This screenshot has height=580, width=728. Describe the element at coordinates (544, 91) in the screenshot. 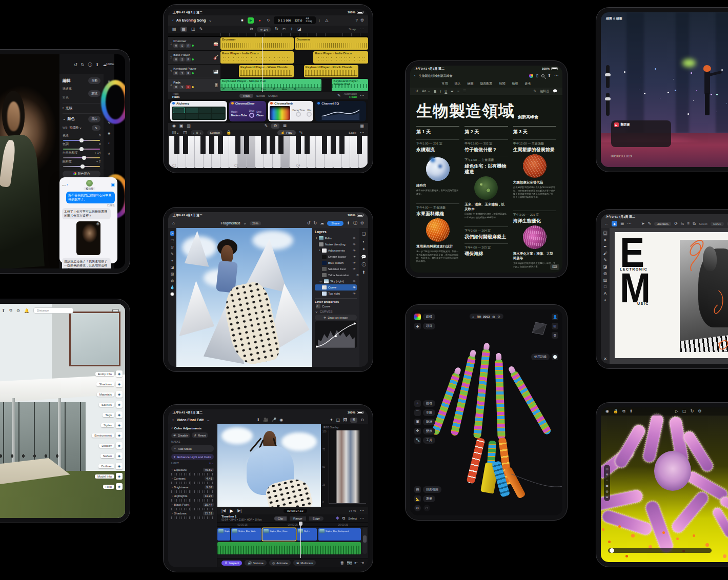

I see `editor-label: 編輯器` at that location.